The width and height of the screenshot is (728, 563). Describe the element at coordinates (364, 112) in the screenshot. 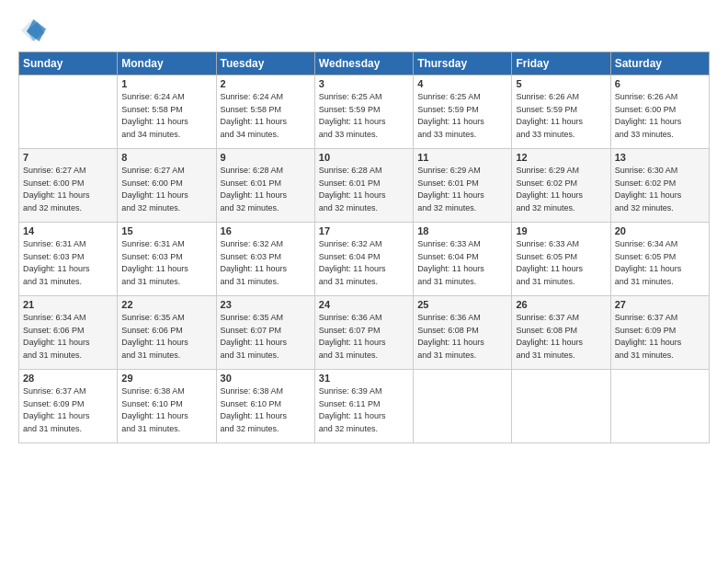

I see `day-cell: 3Sunrise: 6:25 AMSunset: 5:59 PMDaylight…` at that location.